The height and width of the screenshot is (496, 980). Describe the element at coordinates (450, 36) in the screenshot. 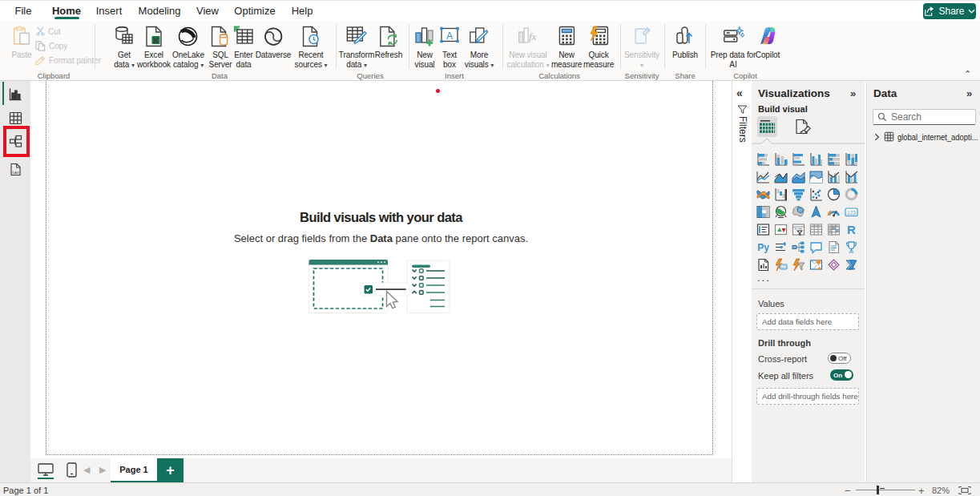

I see `svg-text: A` at that location.